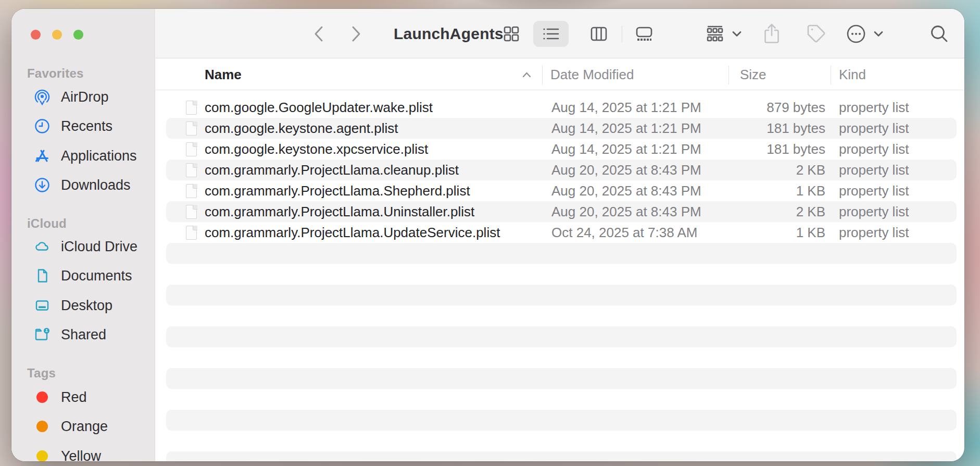  Describe the element at coordinates (560, 75) in the screenshot. I see `column-header-row: Name Date Modified Size Kind` at that location.